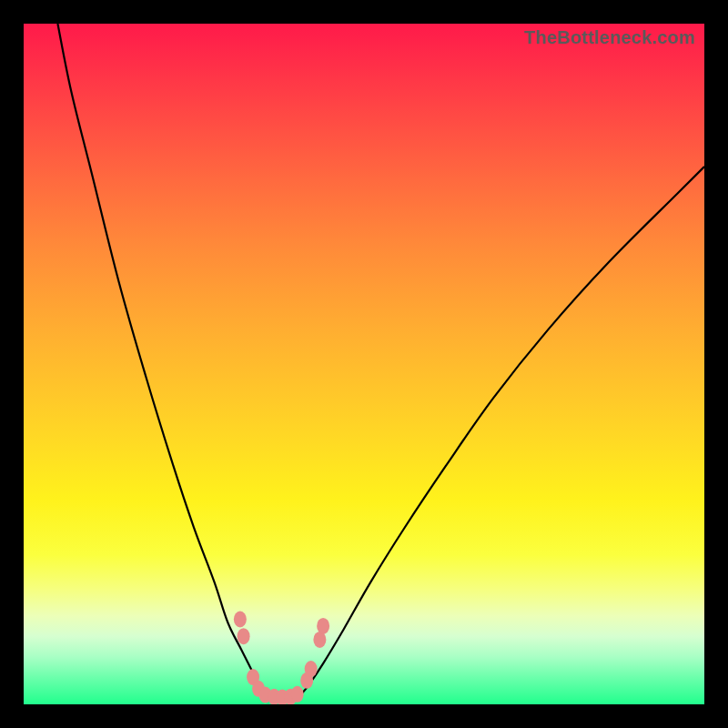 Image resolution: width=728 pixels, height=728 pixels. Describe the element at coordinates (282, 659) in the screenshot. I see `marker-group` at that location.